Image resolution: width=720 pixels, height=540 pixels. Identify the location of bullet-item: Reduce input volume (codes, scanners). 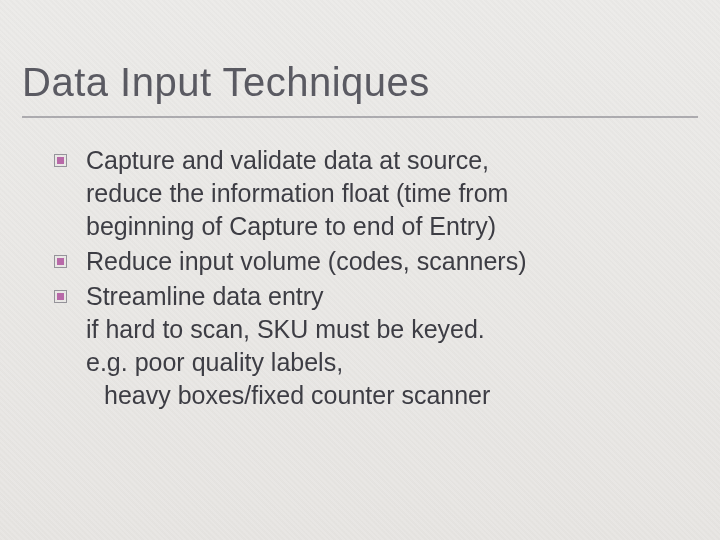
(386, 262).